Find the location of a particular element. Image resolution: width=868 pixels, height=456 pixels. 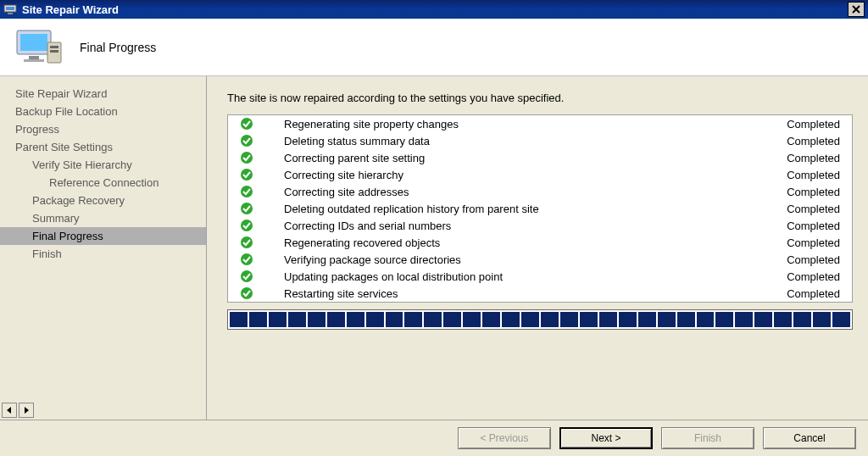

task-text: Correcting site hierarchy is located at coordinates (531, 175).